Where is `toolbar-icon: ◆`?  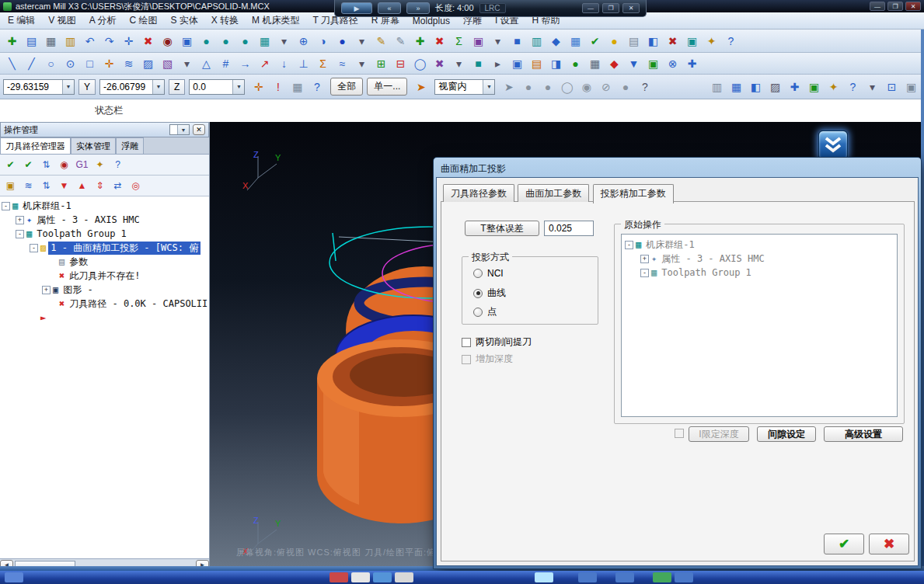
toolbar-icon: ◆ is located at coordinates (556, 41).